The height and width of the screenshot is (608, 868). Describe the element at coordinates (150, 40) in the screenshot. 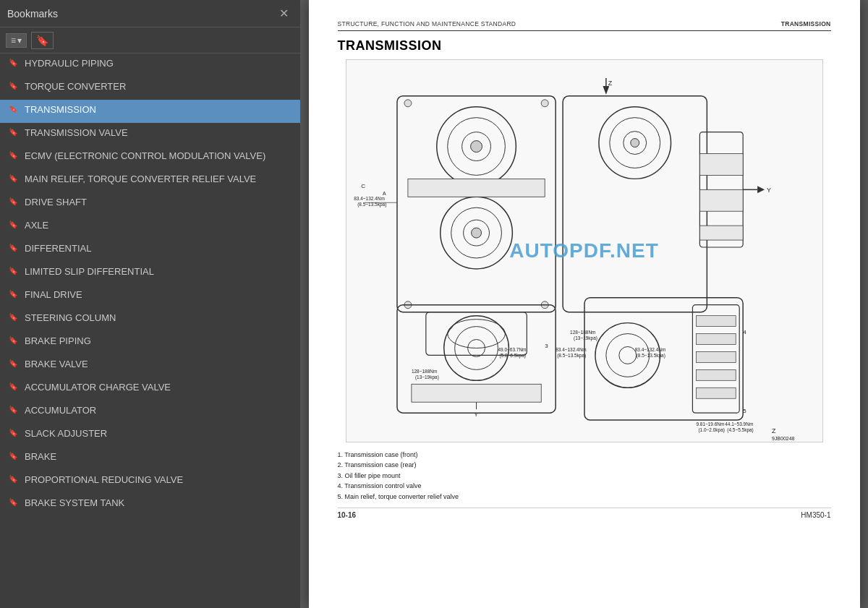

I see `sidebar-toolbar: ≡ ▾ 🔖` at that location.